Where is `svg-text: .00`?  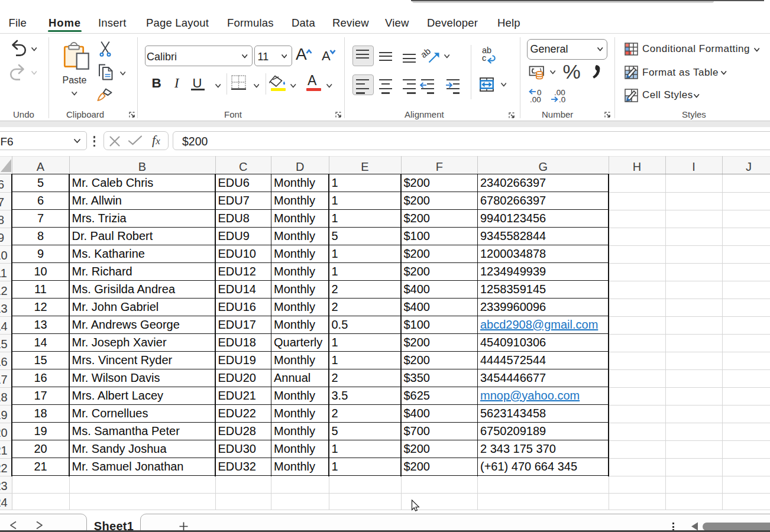 svg-text: .00 is located at coordinates (536, 99).